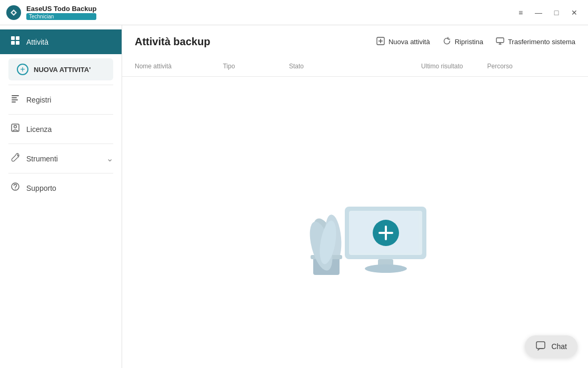 This screenshot has width=588, height=368. Describe the element at coordinates (381, 42) in the screenshot. I see `plus-box-icon` at that location.